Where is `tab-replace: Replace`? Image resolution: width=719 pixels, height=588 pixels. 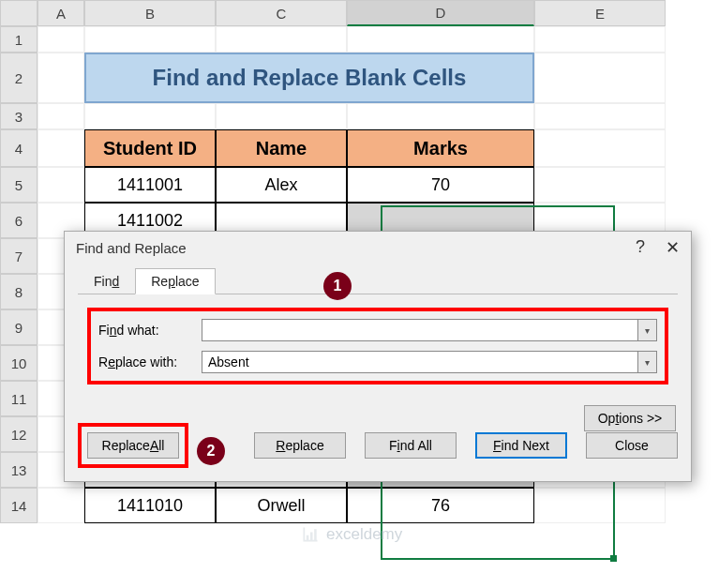 tab-replace: Replace is located at coordinates (174, 281).